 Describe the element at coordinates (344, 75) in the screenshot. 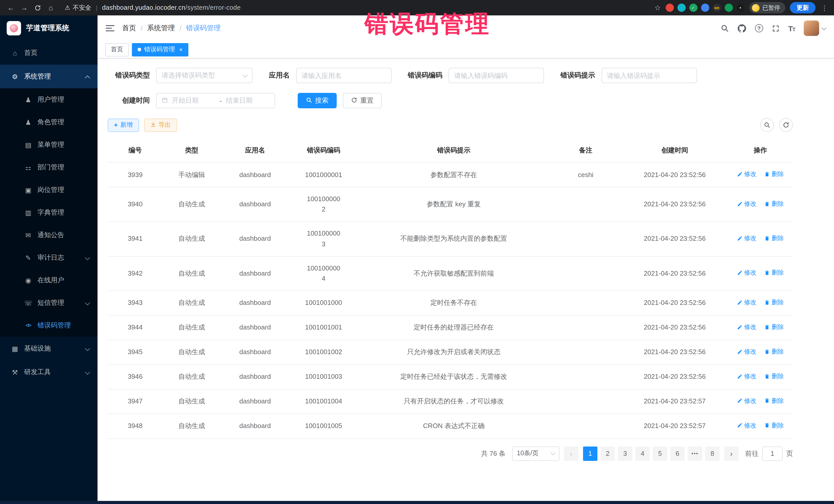

I see `app-name-input` at that location.